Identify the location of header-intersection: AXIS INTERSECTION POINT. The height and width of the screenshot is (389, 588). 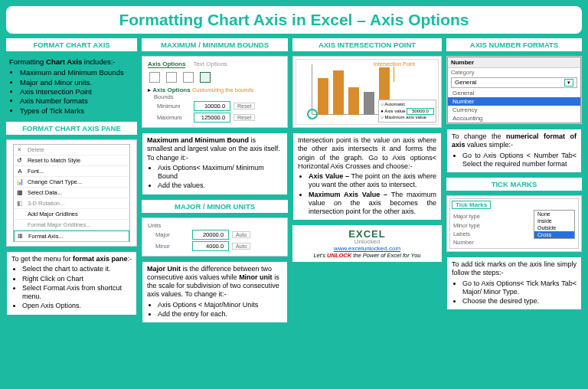
(368, 44).